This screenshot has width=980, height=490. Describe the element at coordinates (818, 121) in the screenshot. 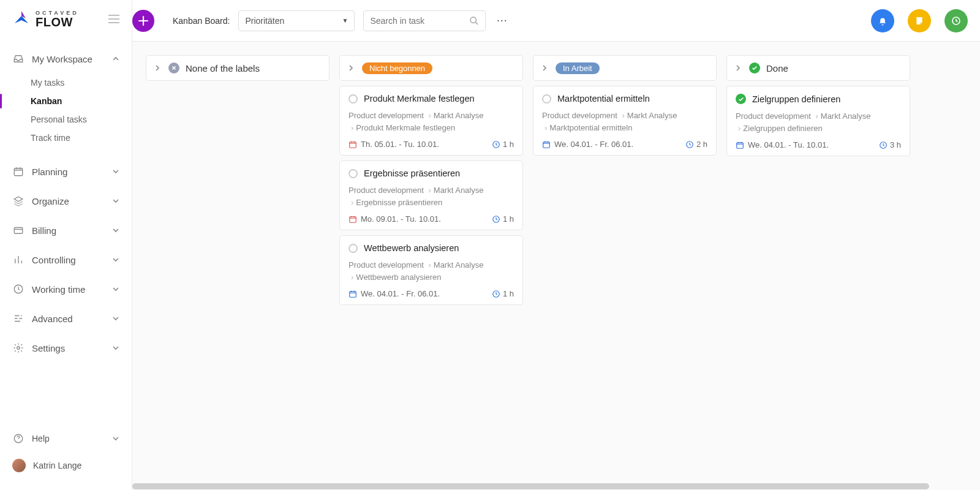

I see `task-card: Zielgruppen definierenProduct developmen…` at that location.